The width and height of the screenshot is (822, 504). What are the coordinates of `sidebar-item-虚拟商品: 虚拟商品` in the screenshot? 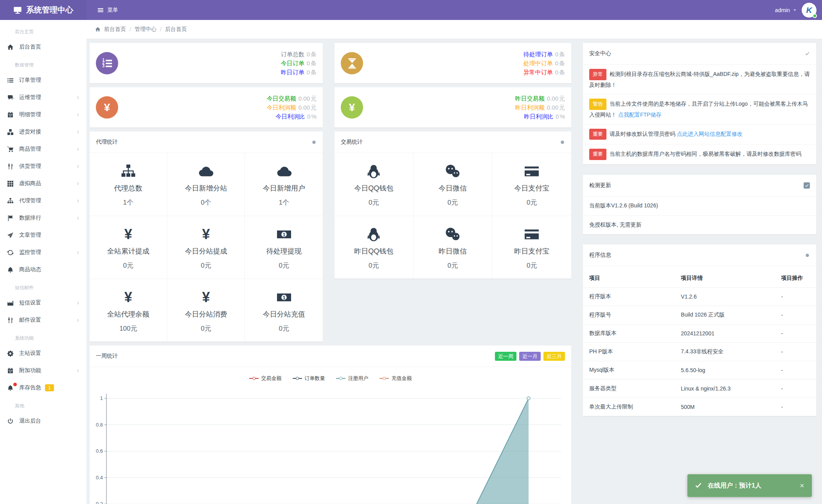 It's located at (43, 184).